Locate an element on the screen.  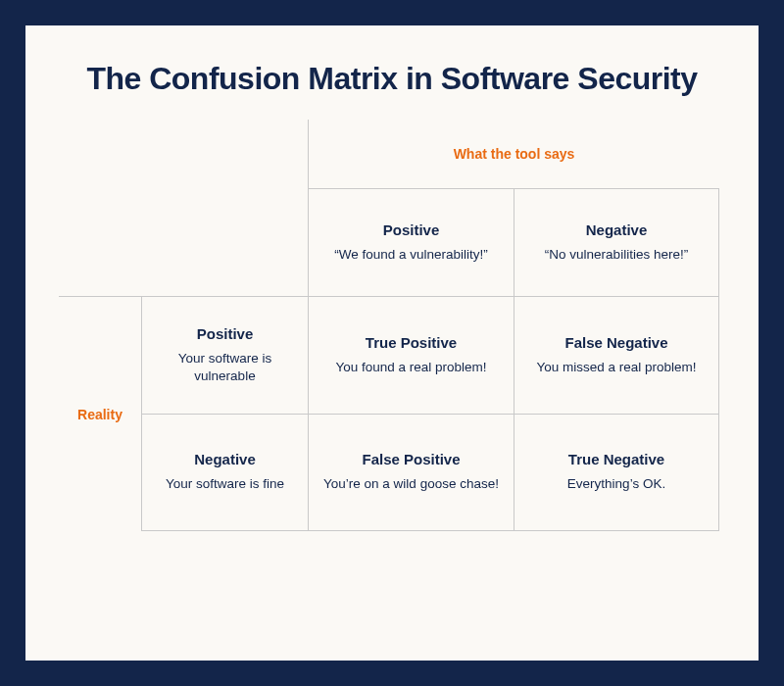
cell-false-negative: False Negative You missed a real problem… is located at coordinates (616, 355).